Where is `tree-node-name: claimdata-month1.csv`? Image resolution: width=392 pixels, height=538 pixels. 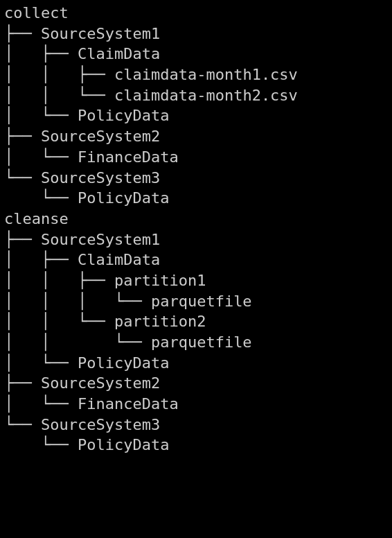
tree-node-name: claimdata-month1.csv is located at coordinates (206, 75).